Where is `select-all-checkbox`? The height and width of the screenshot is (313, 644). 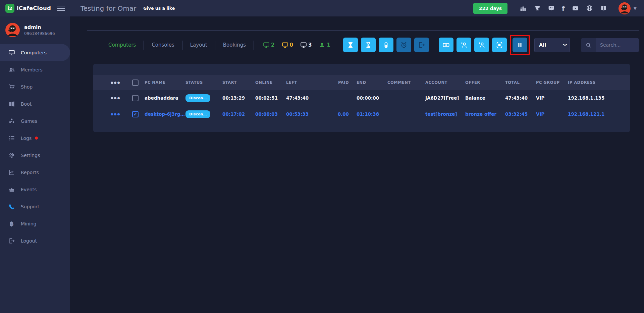 select-all-checkbox is located at coordinates (136, 83).